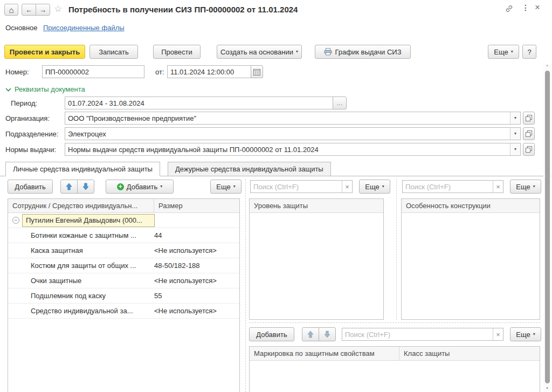  What do you see at coordinates (526, 334) in the screenshot?
I see `marking-more-button: Еще ▾` at bounding box center [526, 334].